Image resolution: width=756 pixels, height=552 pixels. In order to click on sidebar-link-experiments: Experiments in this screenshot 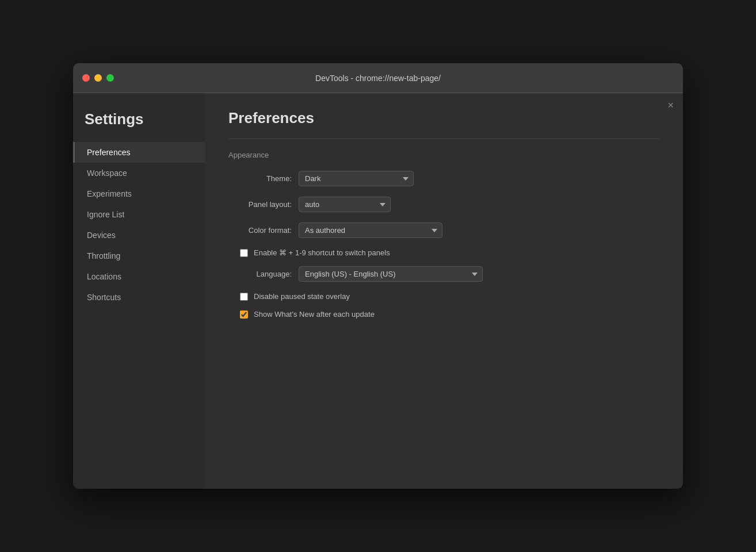, I will do `click(139, 194)`.